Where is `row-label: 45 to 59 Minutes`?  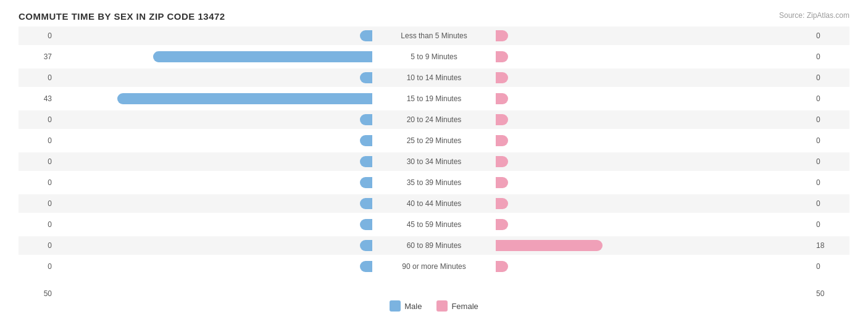 row-label: 45 to 59 Minutes is located at coordinates (434, 225).